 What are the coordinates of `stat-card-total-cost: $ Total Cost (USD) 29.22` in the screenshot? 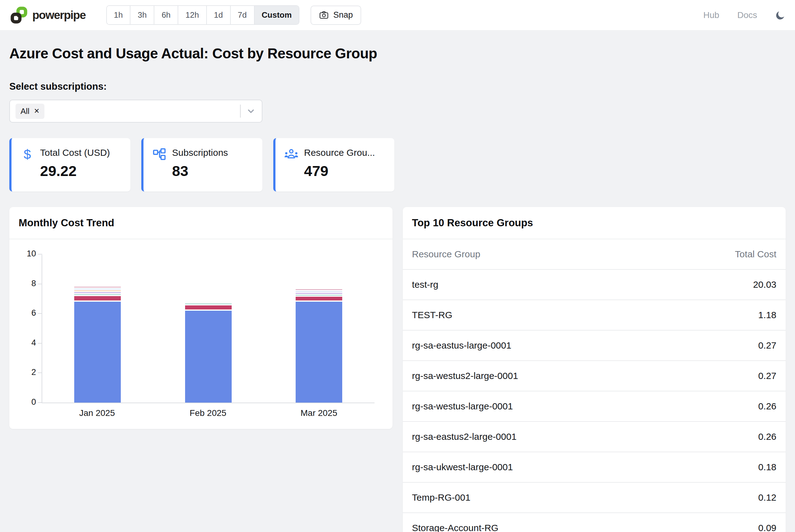 It's located at (70, 165).